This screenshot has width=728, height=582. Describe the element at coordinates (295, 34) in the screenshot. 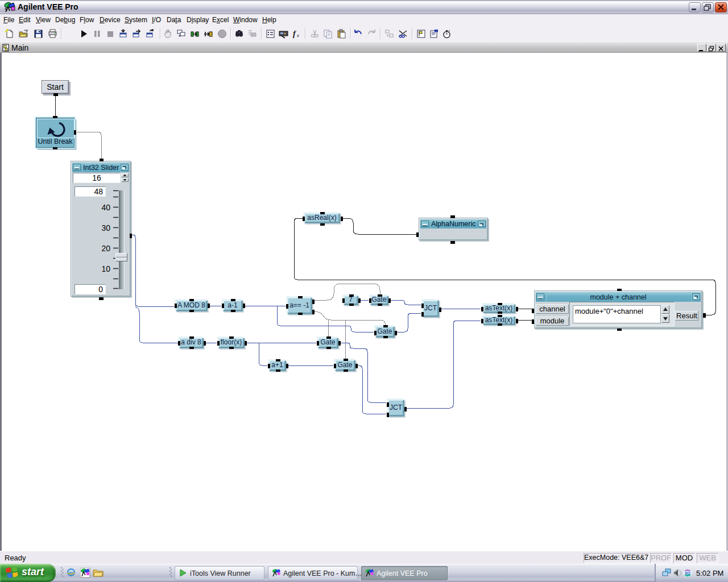

I see `svg-text: f` at that location.